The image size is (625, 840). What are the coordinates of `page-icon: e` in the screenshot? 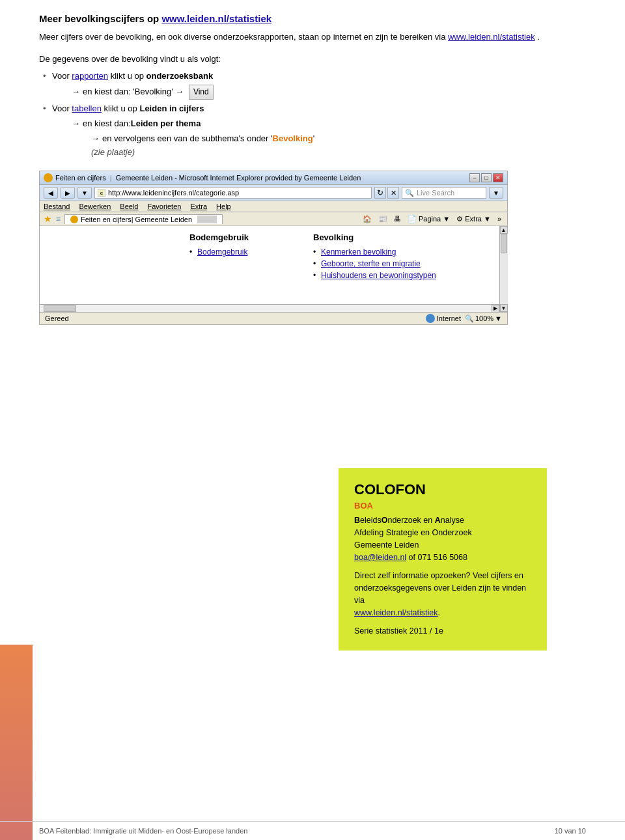 It's located at (102, 193).